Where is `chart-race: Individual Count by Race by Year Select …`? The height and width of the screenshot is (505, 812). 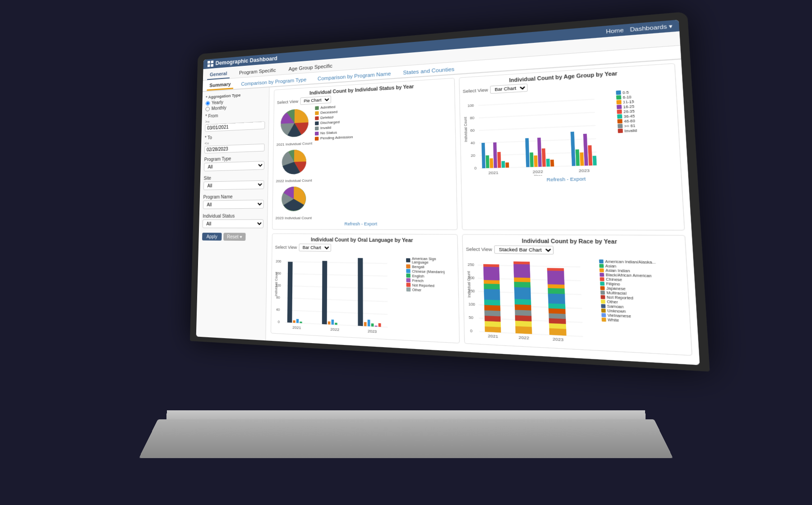
chart-race: Individual Count by Race by Year Select … is located at coordinates (577, 295).